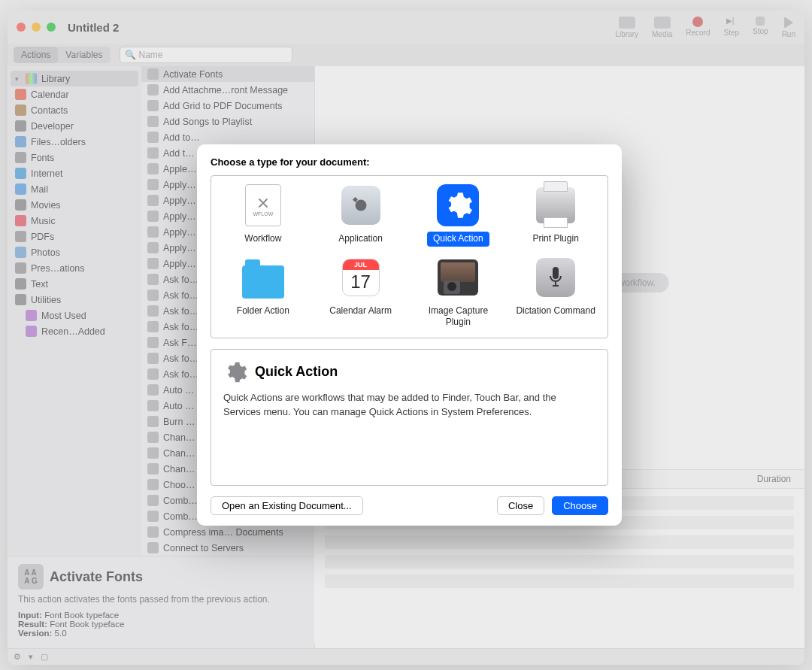  Describe the element at coordinates (74, 268) in the screenshot. I see `sidebar-item: Pres…ations` at that location.